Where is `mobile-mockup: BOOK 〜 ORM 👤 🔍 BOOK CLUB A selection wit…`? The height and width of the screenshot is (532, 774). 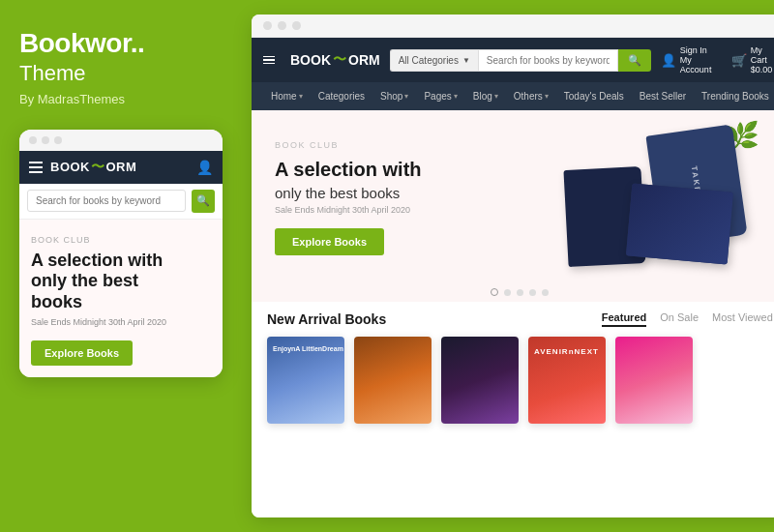 mobile-mockup: BOOK 〜 ORM 👤 🔍 BOOK CLUB A selection wit… is located at coordinates (121, 253).